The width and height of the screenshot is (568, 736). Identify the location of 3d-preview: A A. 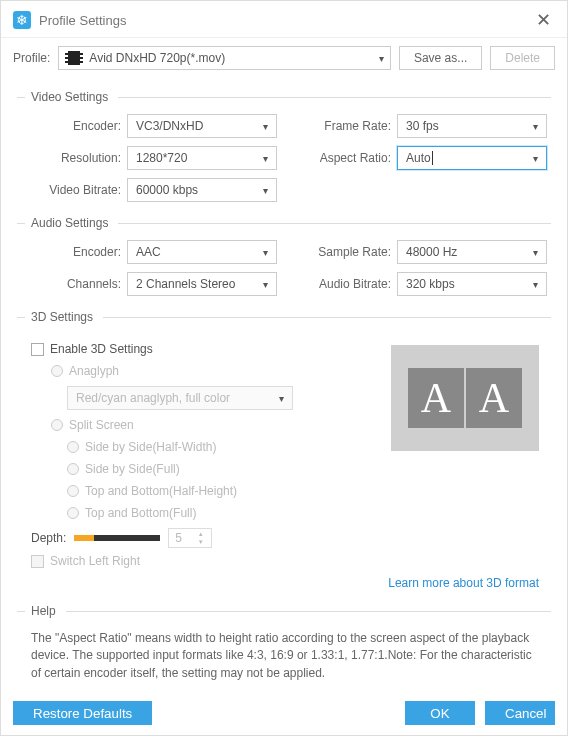
(465, 398).